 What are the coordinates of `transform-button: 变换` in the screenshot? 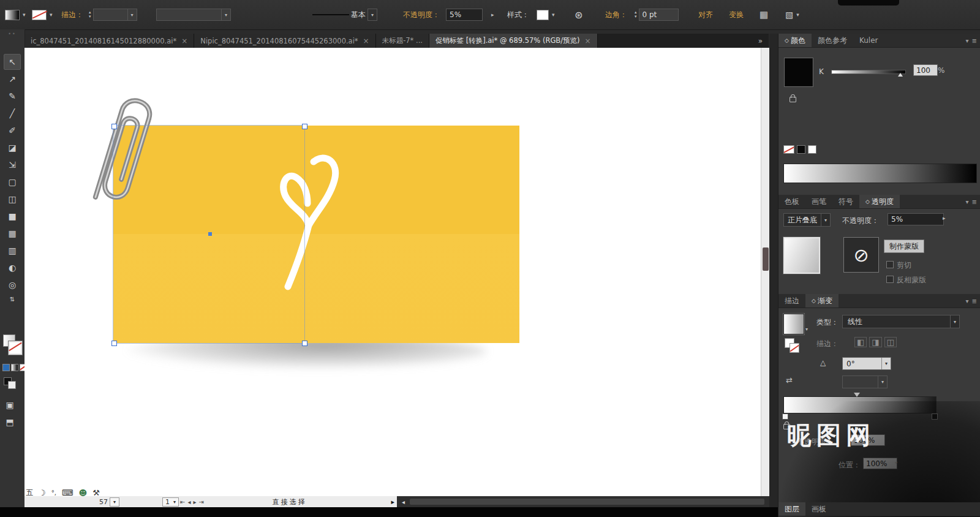 It's located at (736, 15).